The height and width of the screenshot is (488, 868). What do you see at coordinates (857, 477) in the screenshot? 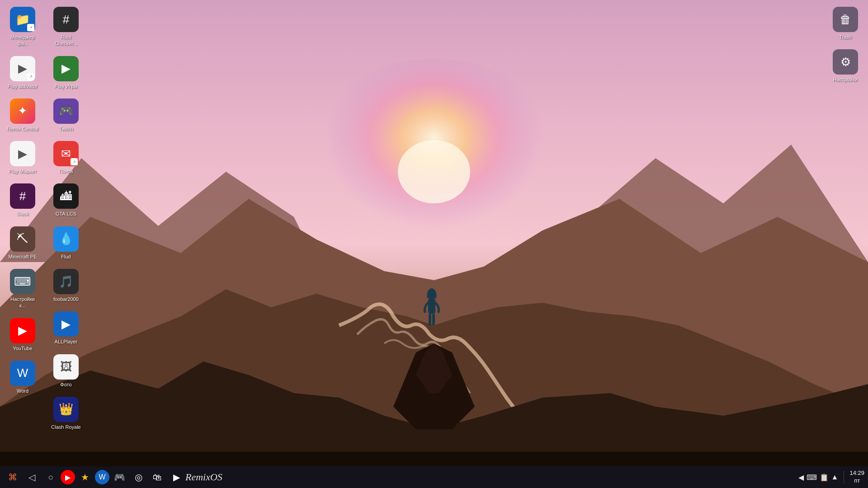
I see `taskbar-clock: 14:29 пт` at bounding box center [857, 477].